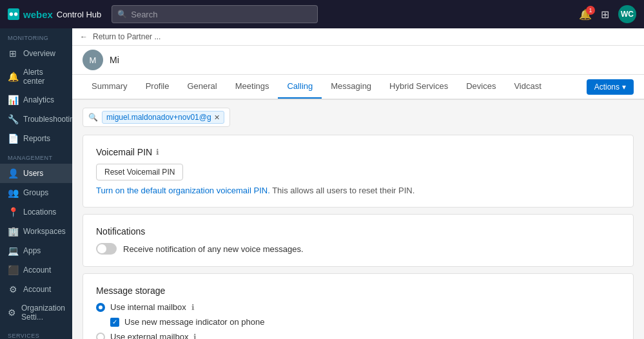  Describe the element at coordinates (624, 87) in the screenshot. I see `chevron-down-icon: ▾` at that location.